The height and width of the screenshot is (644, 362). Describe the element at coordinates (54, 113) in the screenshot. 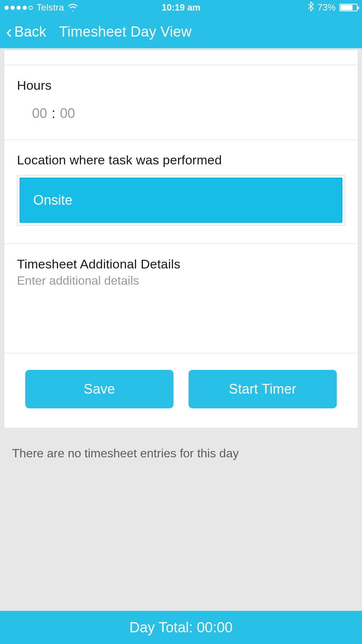

I see `hours-colon: :` at that location.